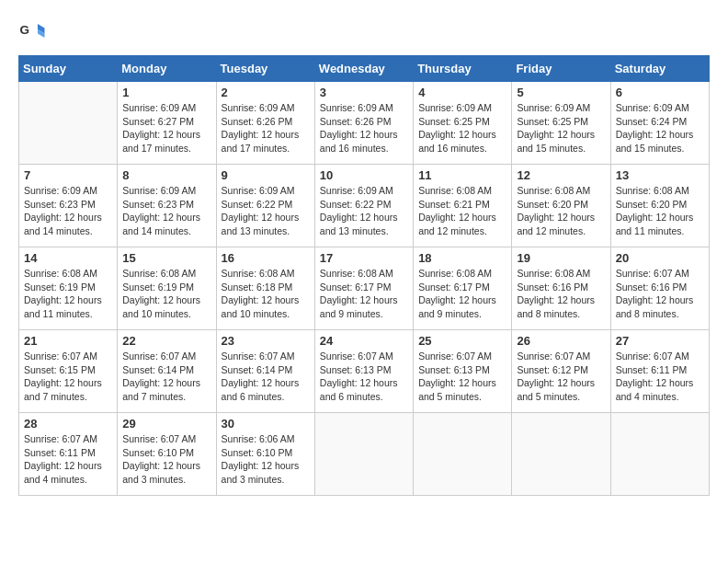  I want to click on calendar-cell: 9Sunrise: 6:09 AMSunset: 6:22 PMDaylight…, so click(265, 206).